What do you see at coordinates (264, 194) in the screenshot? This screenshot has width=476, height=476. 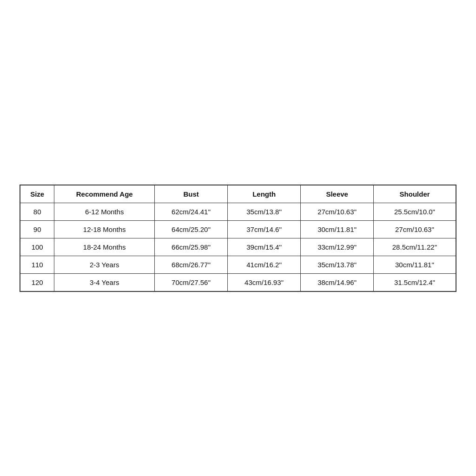 I see `col-header-length: Length` at bounding box center [264, 194].